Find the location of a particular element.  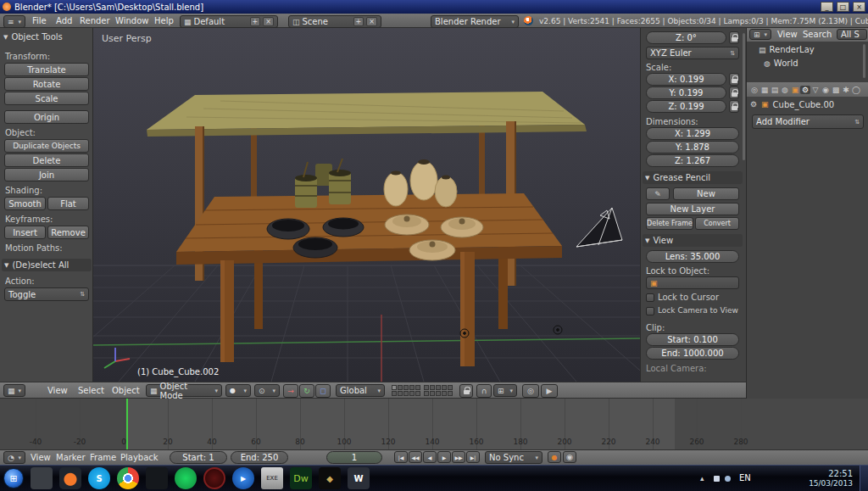

layout-close-button: × is located at coordinates (268, 22).